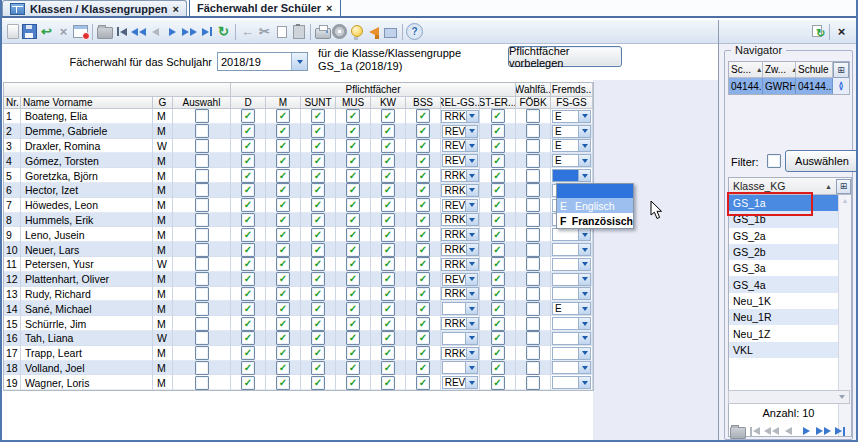  I want to click on table-row: 6Hector, IzetM✓✓✓✓✓✓RRK✓, so click(298, 190).